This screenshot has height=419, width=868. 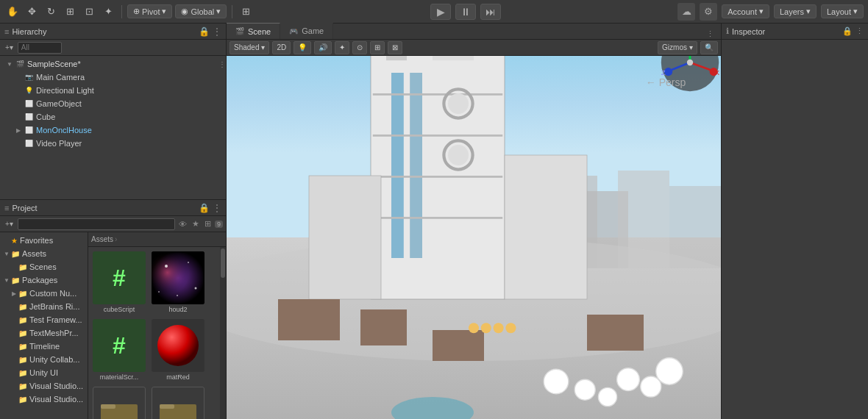 I want to click on project-view-icon: 👁, so click(x=182, y=224).